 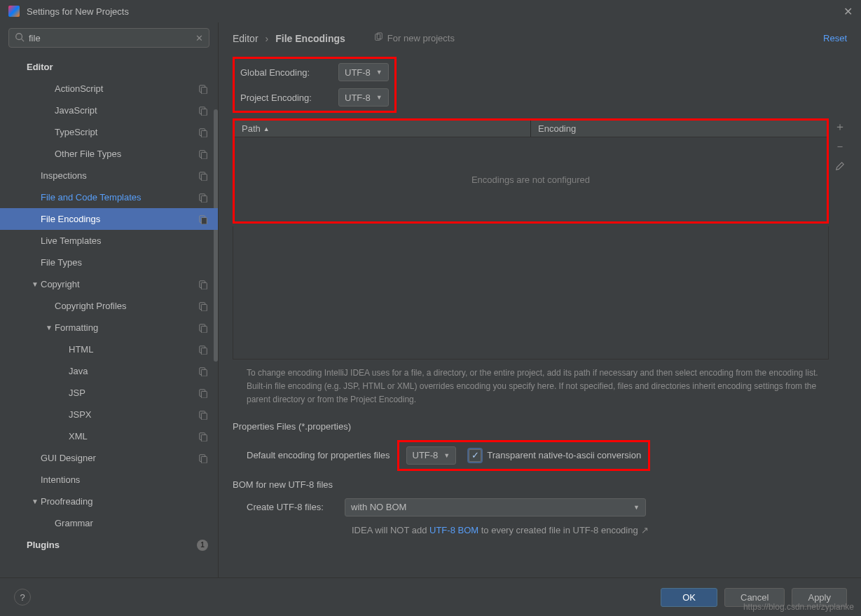 What do you see at coordinates (364, 72) in the screenshot?
I see `global-encoding-combo: UTF-8 ▼` at bounding box center [364, 72].